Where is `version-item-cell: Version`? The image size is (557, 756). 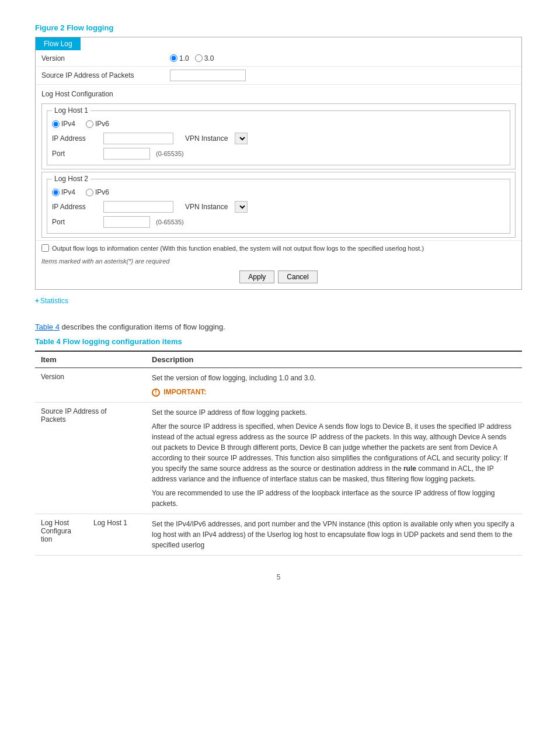
version-item-cell: Version is located at coordinates (90, 386).